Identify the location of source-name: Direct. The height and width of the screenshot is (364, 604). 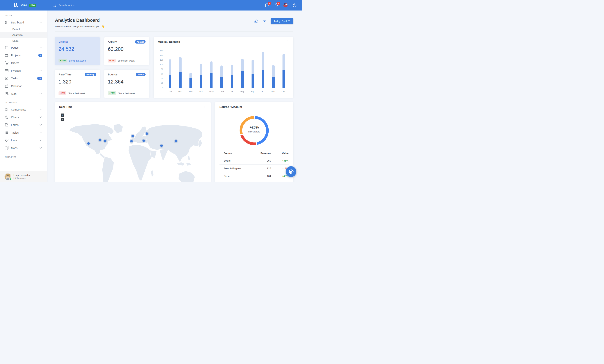
(235, 176).